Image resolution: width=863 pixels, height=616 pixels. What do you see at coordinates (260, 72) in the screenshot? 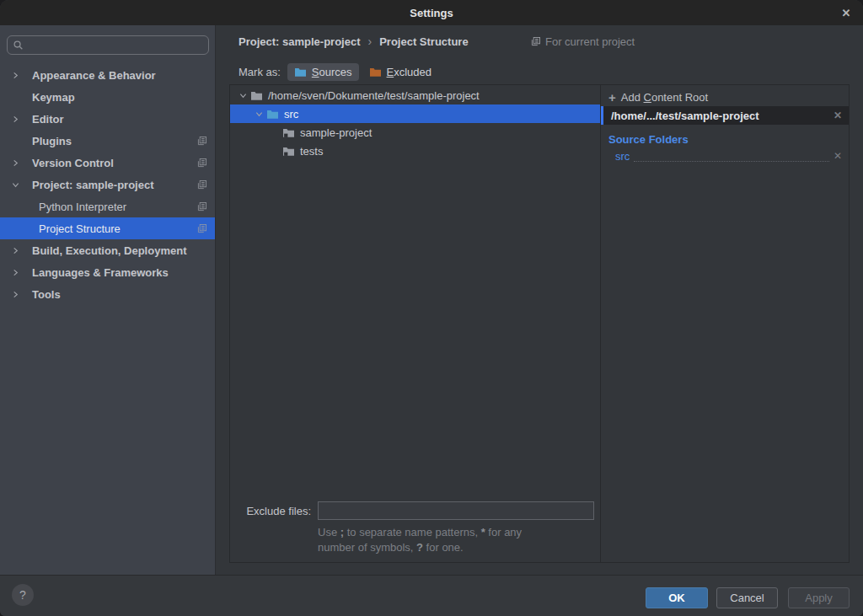
I see `mark-as-label: Mark as:` at bounding box center [260, 72].